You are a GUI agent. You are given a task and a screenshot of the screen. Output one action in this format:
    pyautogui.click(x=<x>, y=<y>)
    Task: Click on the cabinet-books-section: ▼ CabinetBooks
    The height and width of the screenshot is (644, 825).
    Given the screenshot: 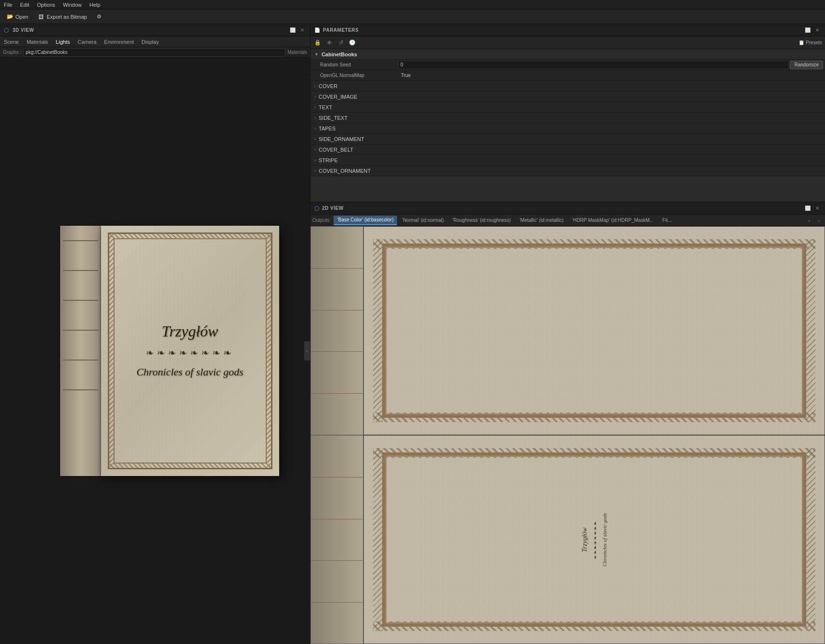 What is the action you would take?
    pyautogui.click(x=568, y=54)
    